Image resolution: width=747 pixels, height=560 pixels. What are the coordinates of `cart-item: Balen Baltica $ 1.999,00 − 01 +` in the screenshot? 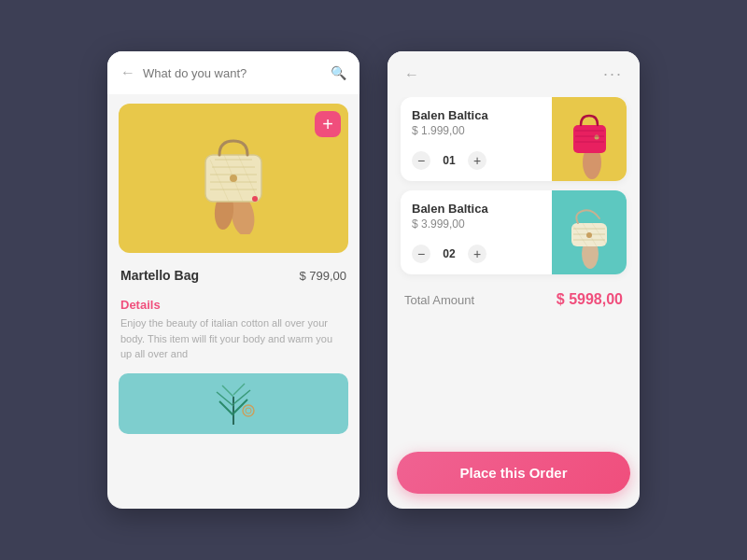 It's located at (514, 139).